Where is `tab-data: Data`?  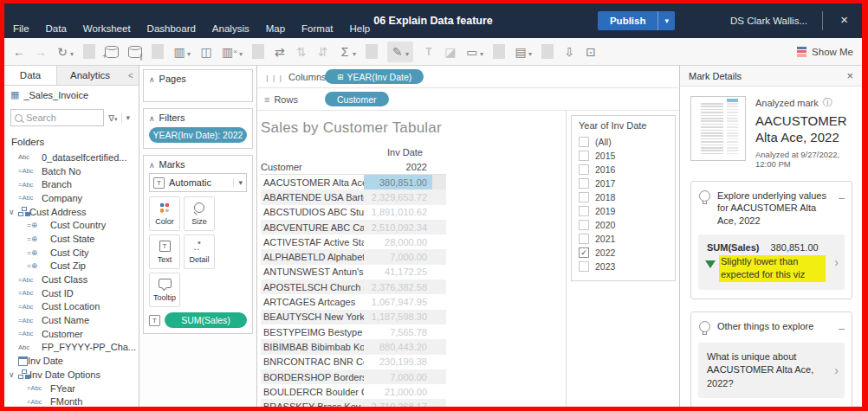
tab-data: Data is located at coordinates (31, 75).